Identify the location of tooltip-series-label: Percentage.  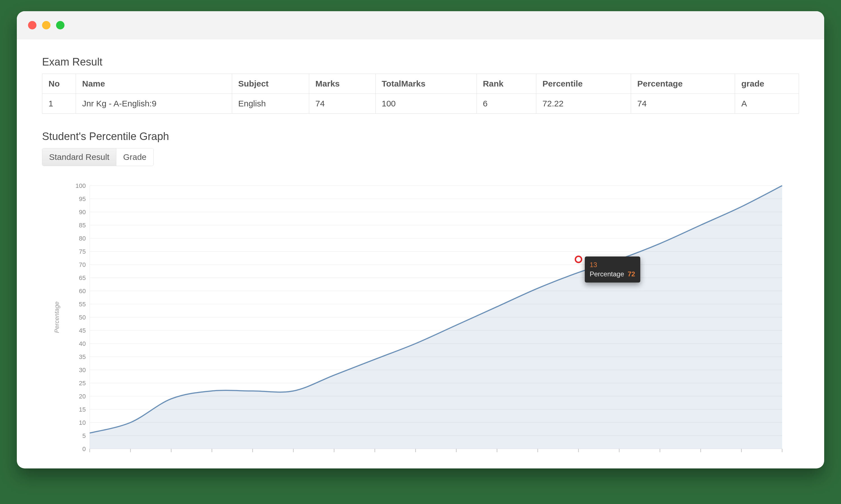
(607, 274).